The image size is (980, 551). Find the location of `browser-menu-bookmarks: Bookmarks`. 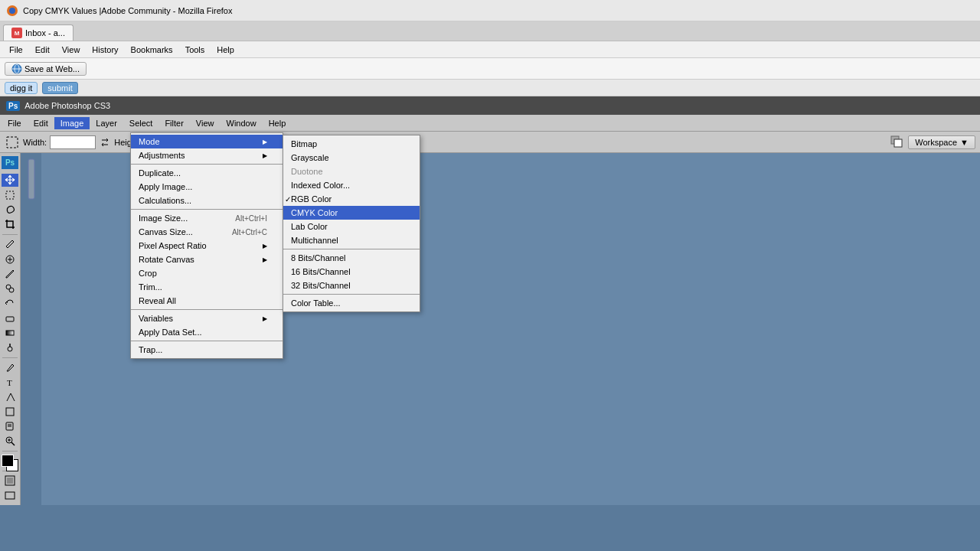

browser-menu-bookmarks: Bookmarks is located at coordinates (152, 50).